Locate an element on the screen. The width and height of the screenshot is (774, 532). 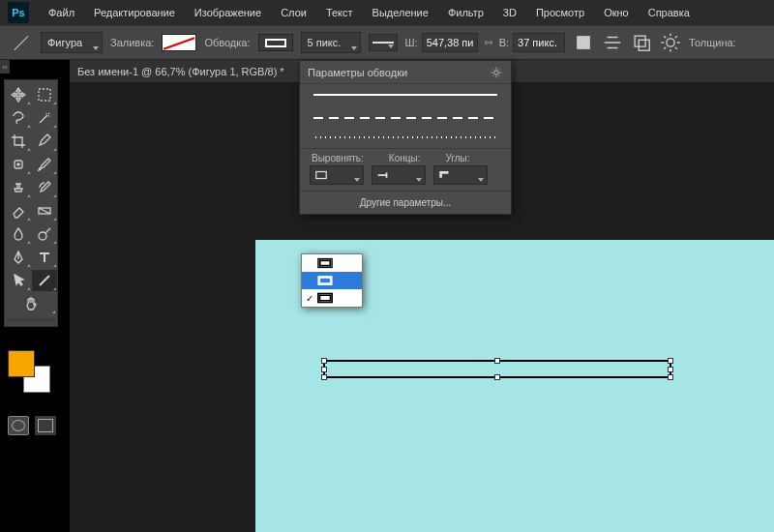
document-tab: Без имени-1 @ 66,7% (Фигура 1, RGB/8) * is located at coordinates (181, 72).